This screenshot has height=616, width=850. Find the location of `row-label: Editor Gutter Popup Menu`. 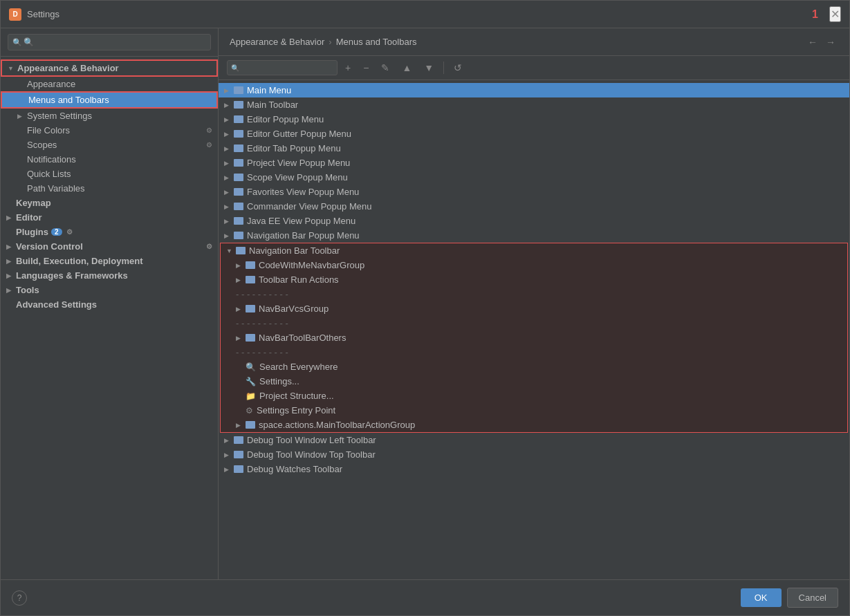

row-label: Editor Gutter Popup Menu is located at coordinates (299, 134).